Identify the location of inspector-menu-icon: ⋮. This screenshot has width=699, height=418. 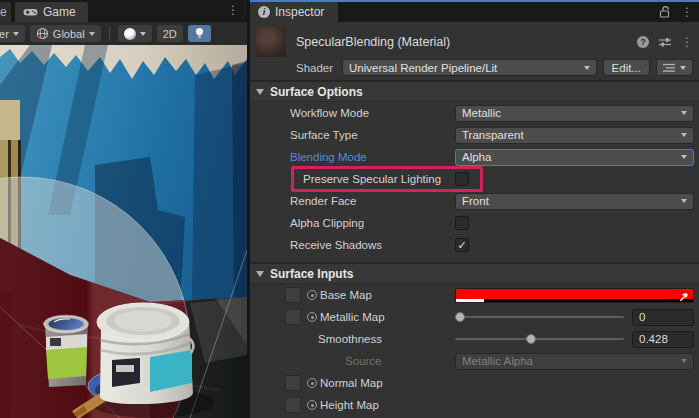
(687, 12).